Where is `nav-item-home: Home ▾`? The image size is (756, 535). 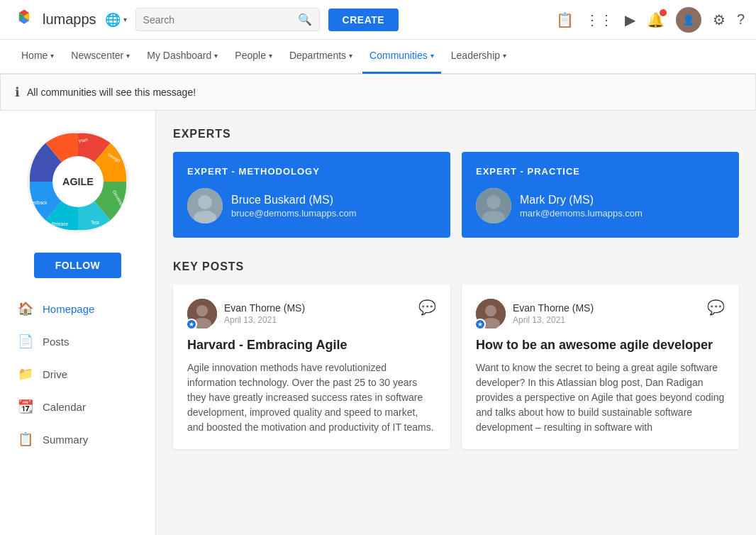
nav-item-home: Home ▾ is located at coordinates (38, 57).